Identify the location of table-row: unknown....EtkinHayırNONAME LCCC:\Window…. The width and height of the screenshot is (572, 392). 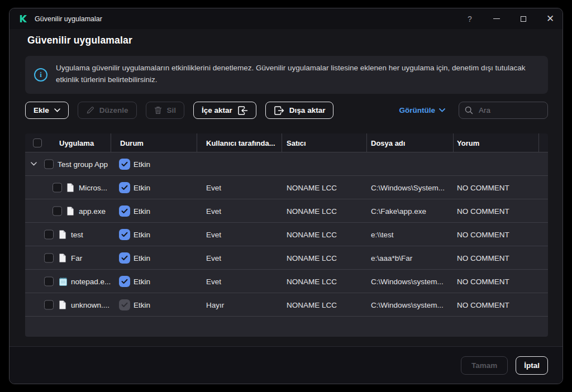
(287, 305).